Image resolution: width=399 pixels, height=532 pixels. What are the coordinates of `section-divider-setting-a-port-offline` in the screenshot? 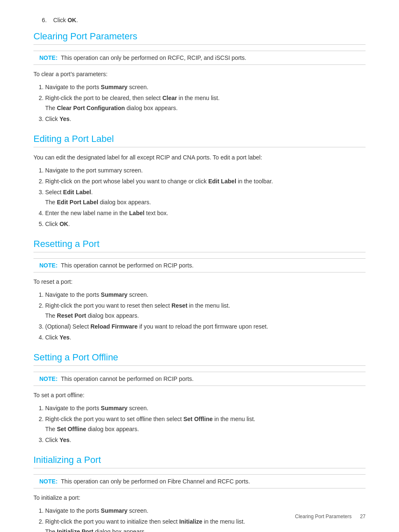 It's located at (200, 366).